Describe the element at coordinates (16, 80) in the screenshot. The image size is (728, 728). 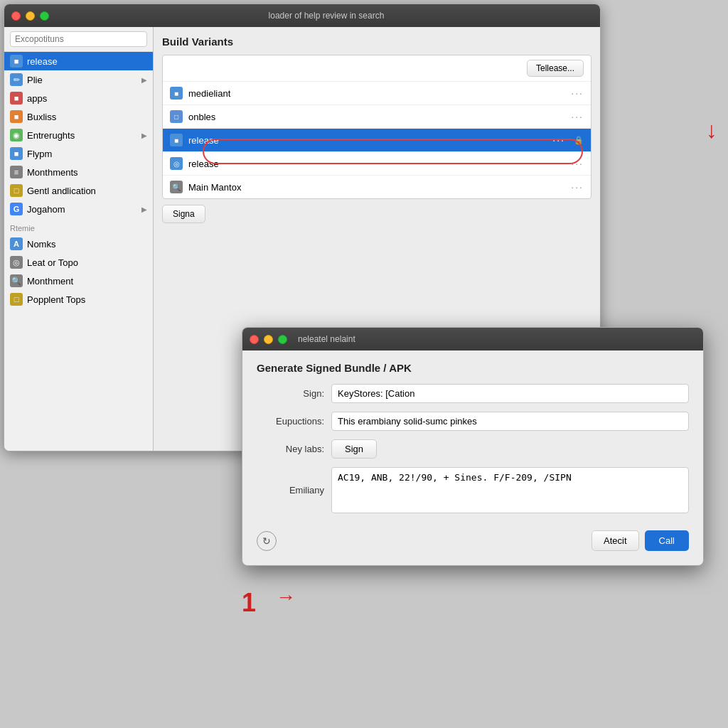
I see `plie-icon: ✏` at that location.